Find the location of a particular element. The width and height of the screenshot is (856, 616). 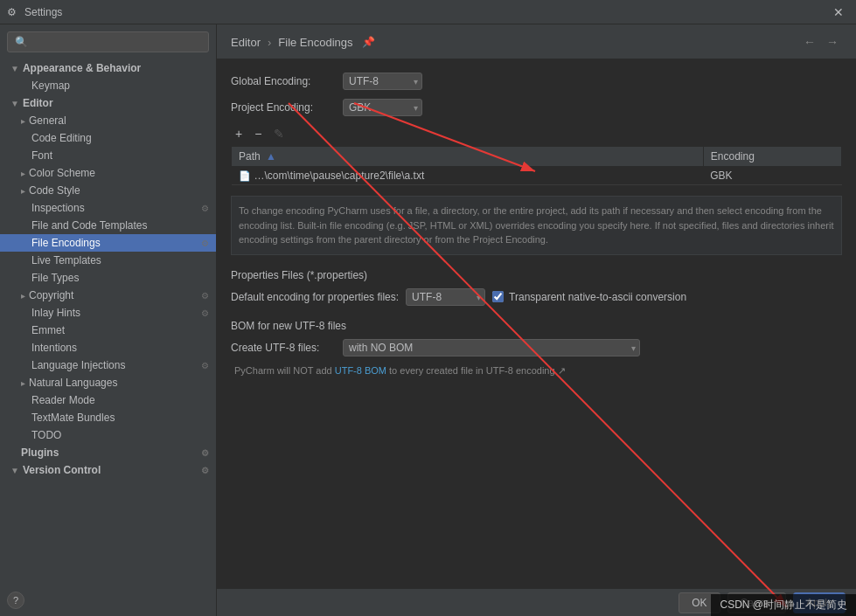

add-path-button: + is located at coordinates (239, 134).